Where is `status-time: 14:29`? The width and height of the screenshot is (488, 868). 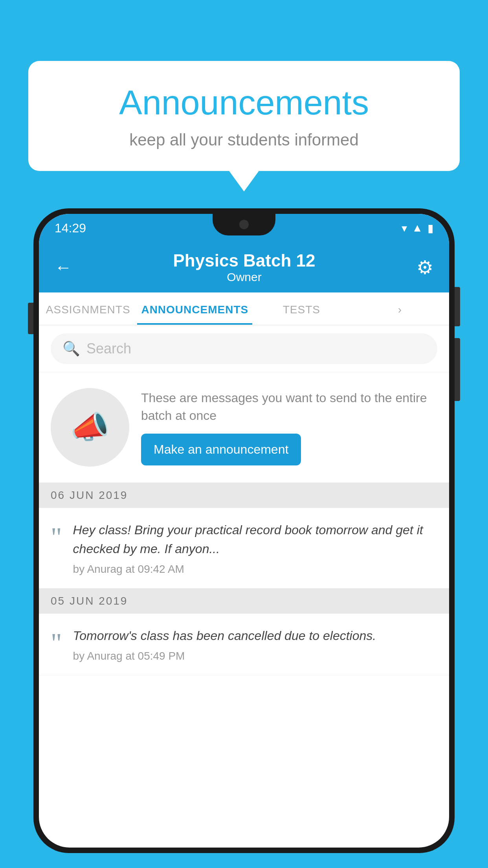
status-time: 14:29 is located at coordinates (70, 228).